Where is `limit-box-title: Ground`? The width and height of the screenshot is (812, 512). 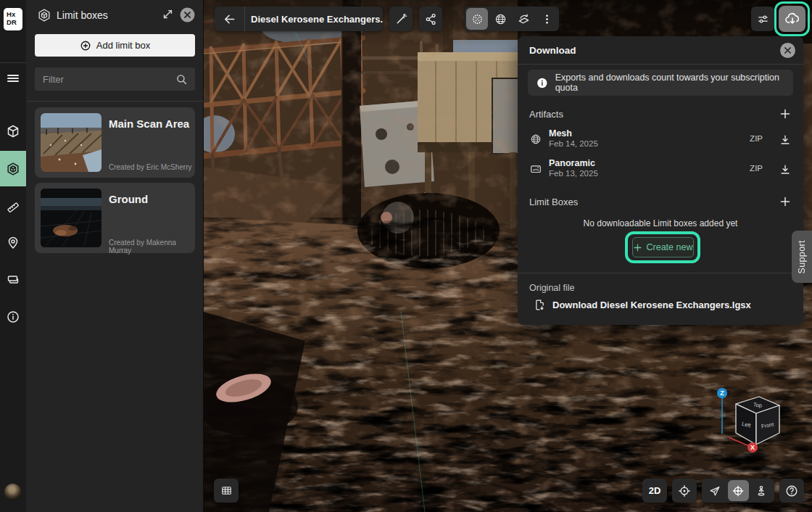 limit-box-title: Ground is located at coordinates (128, 199).